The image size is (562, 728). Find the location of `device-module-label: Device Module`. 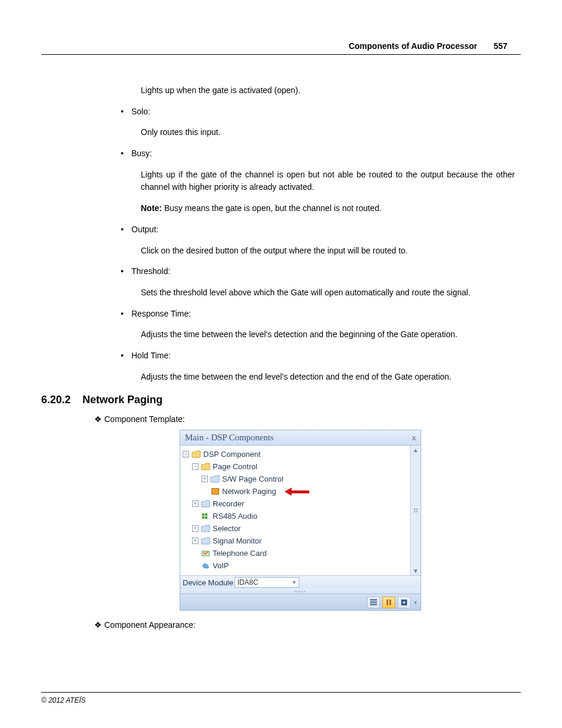

device-module-label: Device Module is located at coordinates (208, 582).